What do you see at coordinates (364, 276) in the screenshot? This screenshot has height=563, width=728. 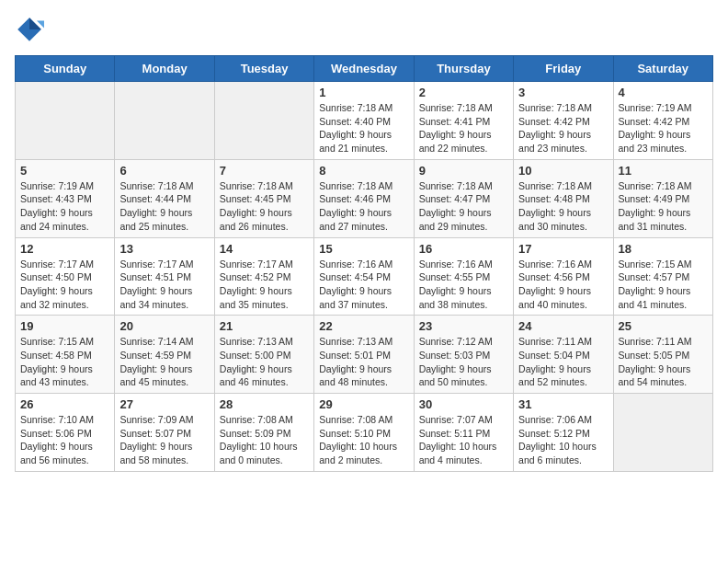 I see `calendar-week-row: 12Sunrise: 7:17 AM Sunset: 4:50 PM Dayli…` at bounding box center [364, 276].